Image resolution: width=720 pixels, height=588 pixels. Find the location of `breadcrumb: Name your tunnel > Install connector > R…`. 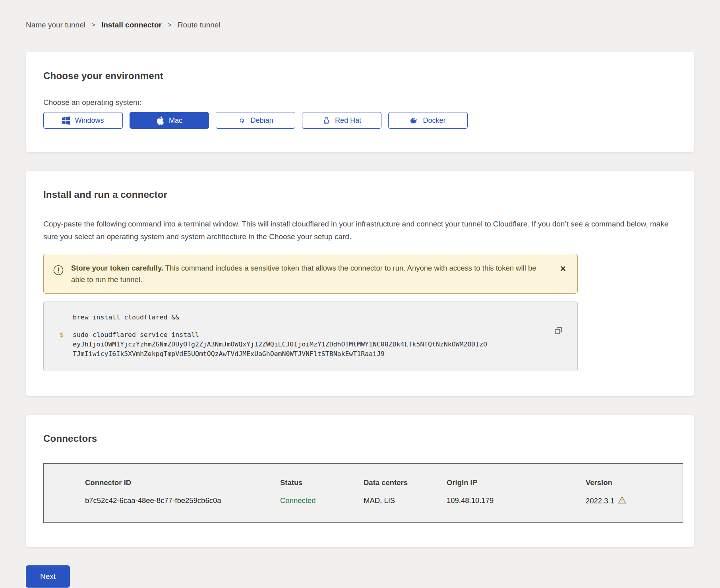

breadcrumb: Name your tunnel > Install connector > R… is located at coordinates (360, 15).